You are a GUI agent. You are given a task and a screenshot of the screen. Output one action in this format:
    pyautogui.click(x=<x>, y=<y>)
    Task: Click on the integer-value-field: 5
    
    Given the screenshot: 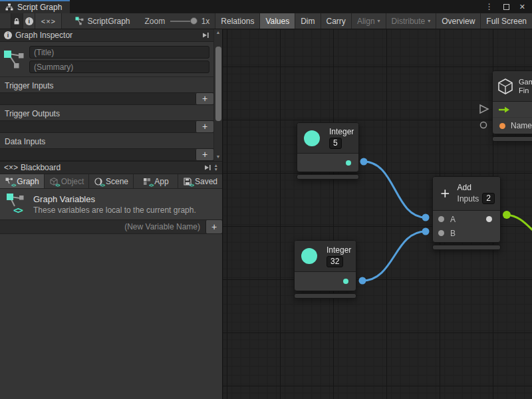 What is the action you would take?
    pyautogui.click(x=335, y=144)
    